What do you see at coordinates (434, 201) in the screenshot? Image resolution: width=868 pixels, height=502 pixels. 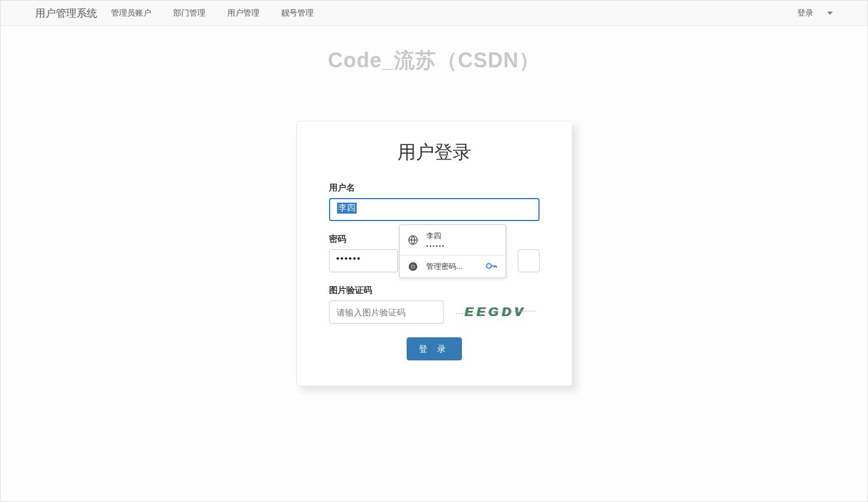 I see `form-group-username: 用户名 李四` at bounding box center [434, 201].